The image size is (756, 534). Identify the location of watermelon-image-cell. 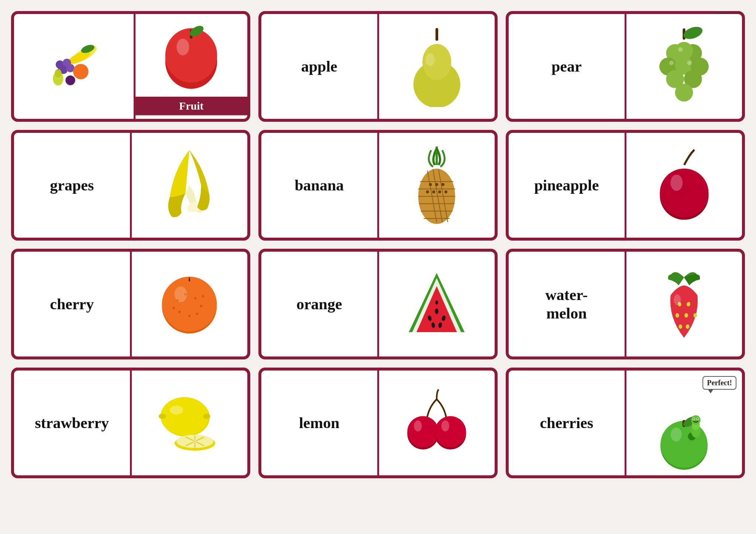
(437, 304).